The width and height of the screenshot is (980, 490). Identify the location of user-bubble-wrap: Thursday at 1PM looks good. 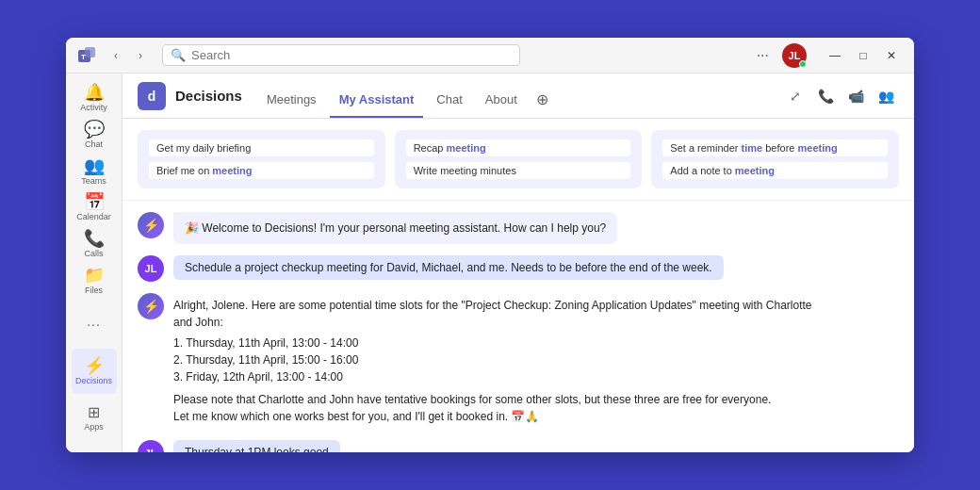
(536, 447).